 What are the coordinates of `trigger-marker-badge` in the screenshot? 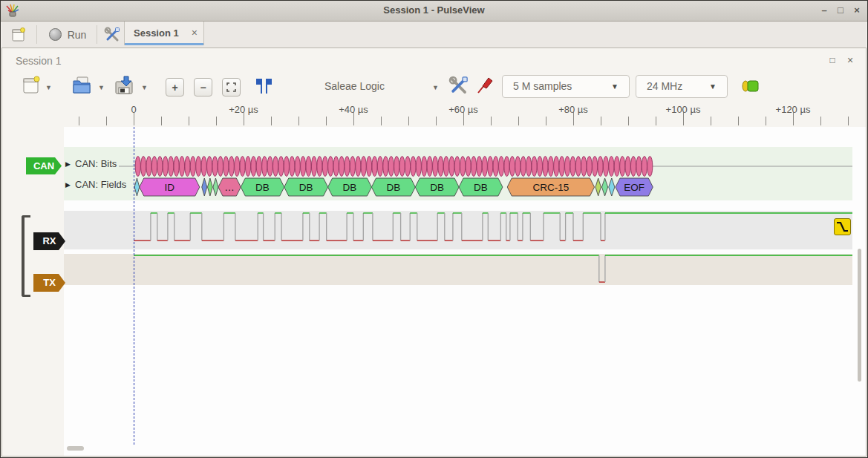 It's located at (842, 227).